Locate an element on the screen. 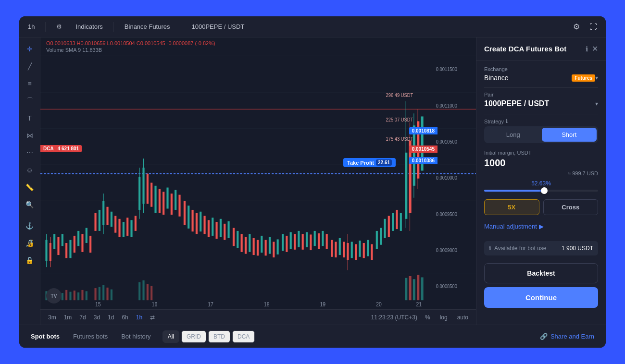 This screenshot has width=625, height=364. backtest-btn: Backtest is located at coordinates (541, 273).